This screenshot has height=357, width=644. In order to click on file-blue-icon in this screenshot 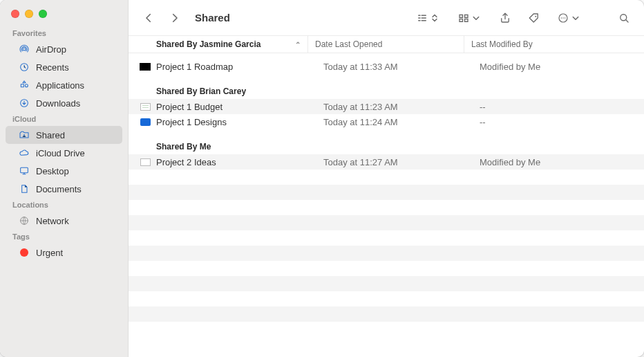, I will do `click(145, 122)`.